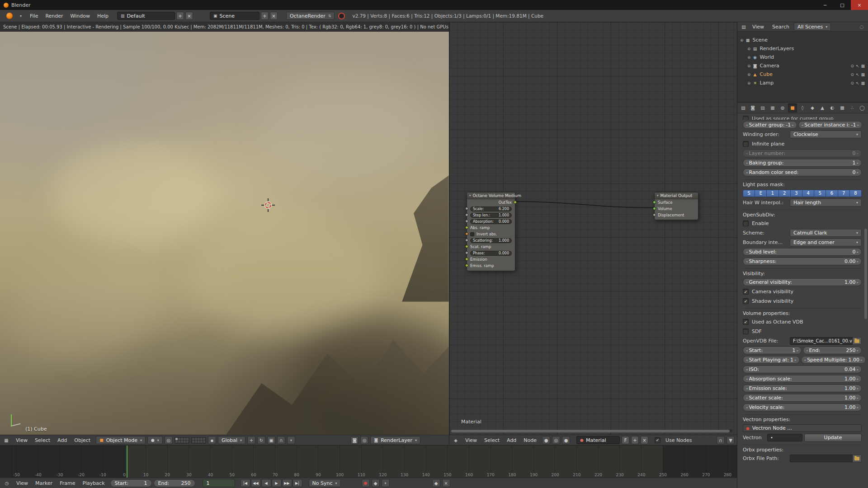  What do you see at coordinates (6, 440) in the screenshot?
I see `viewport-editor-icon: ▦` at bounding box center [6, 440].